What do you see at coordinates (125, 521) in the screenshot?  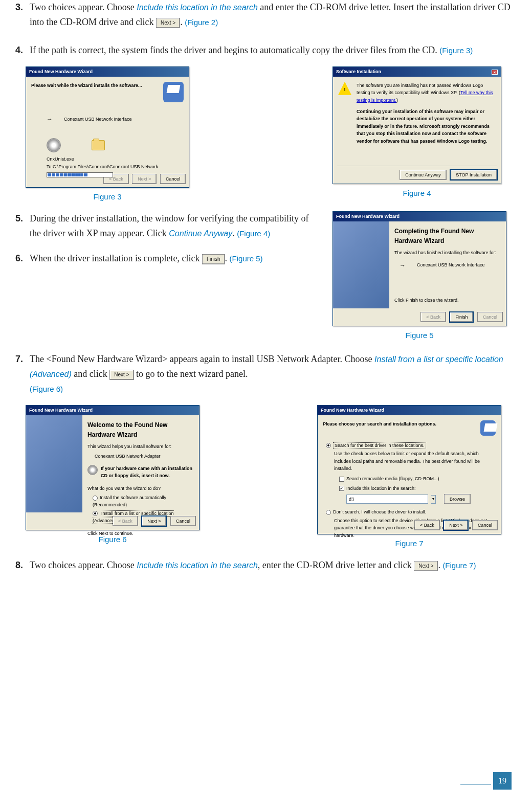 I see `back-button: < Back` at bounding box center [125, 521].